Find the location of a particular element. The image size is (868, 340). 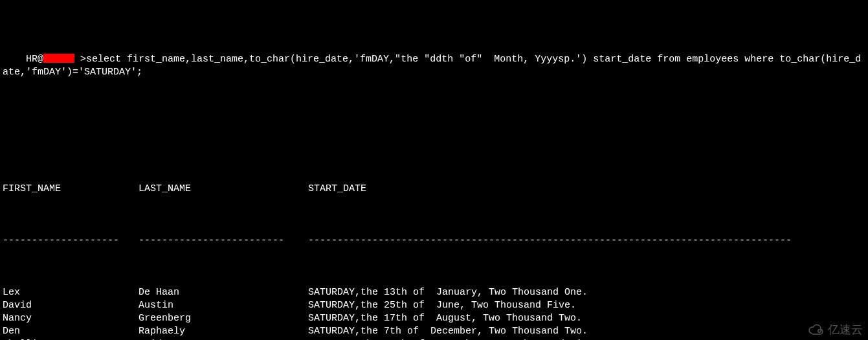

prompt-arrow: > is located at coordinates (80, 60).